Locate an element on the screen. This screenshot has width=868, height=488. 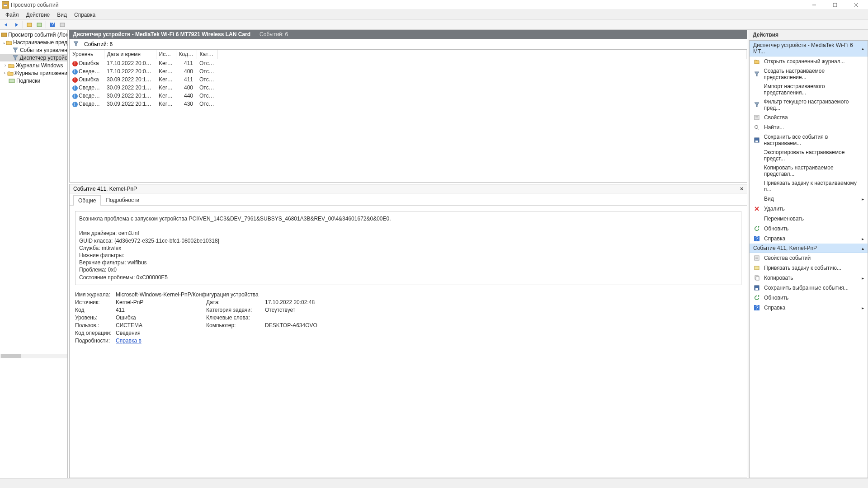
detail-message: Возникла проблема с запуском устройства … is located at coordinates (408, 248).